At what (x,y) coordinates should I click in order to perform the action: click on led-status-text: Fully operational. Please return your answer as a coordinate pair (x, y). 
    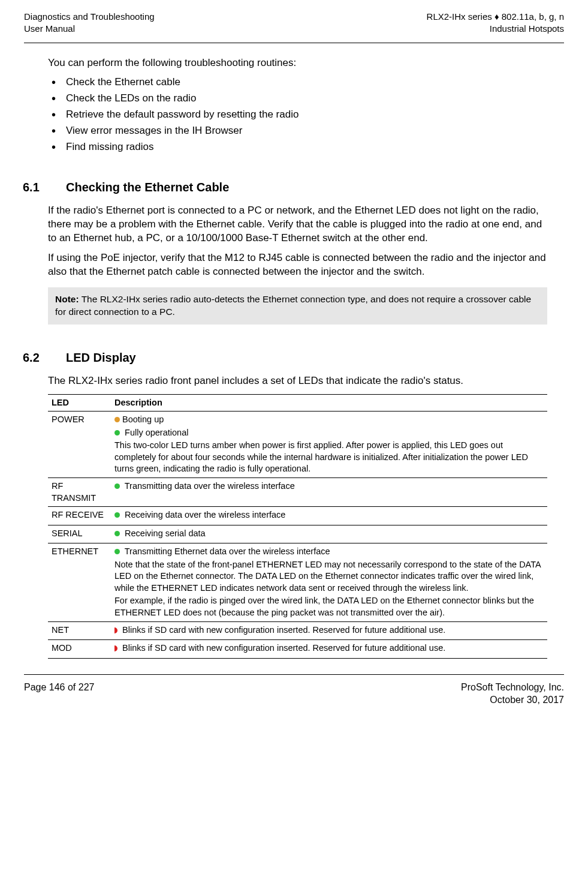
    Looking at the image, I should click on (155, 433).